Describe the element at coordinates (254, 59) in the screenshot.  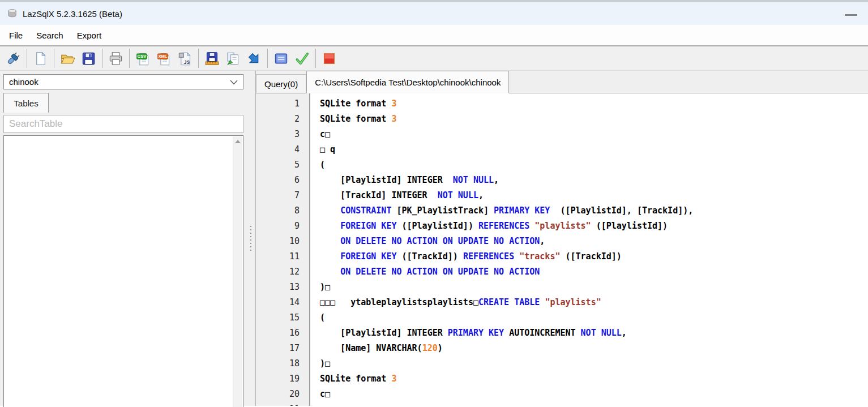
I see `run-export-icon` at that location.